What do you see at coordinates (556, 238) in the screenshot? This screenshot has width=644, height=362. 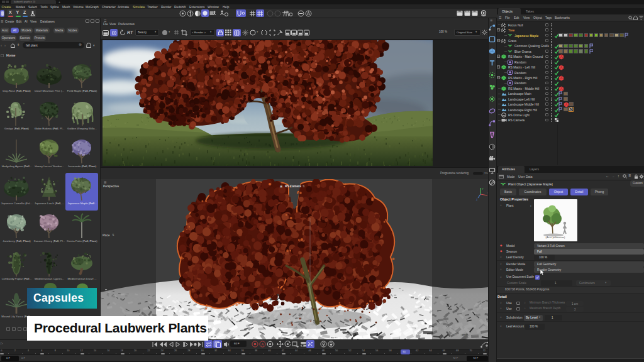 I see `svg-text: (Acer palmatum)` at bounding box center [556, 238].